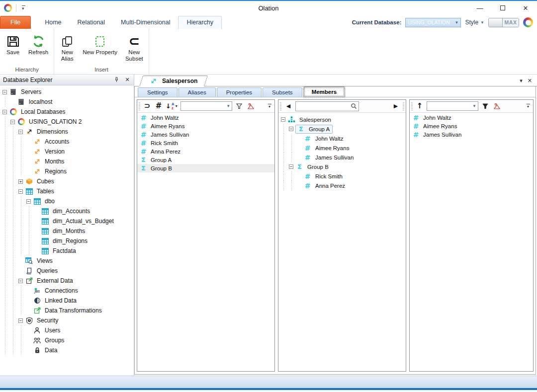 The height and width of the screenshot is (392, 537). Describe the element at coordinates (21, 182) in the screenshot. I see `expand-icon: +` at that location.